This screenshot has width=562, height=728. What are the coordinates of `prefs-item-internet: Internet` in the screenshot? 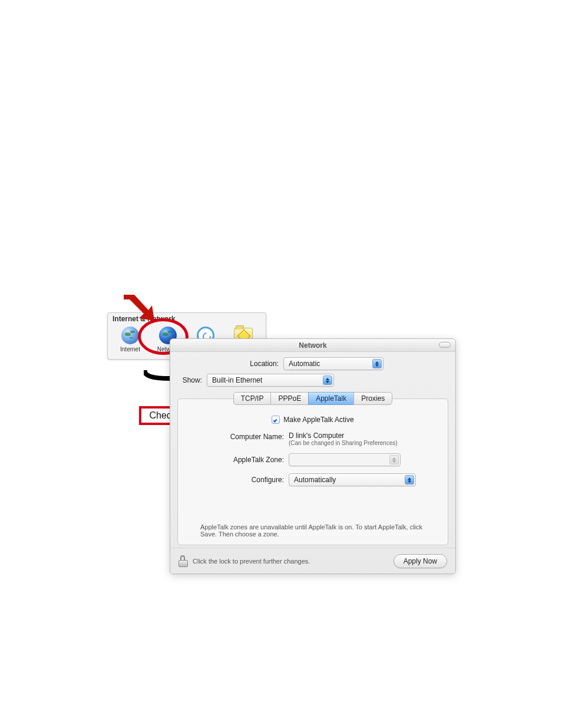 It's located at (130, 339).